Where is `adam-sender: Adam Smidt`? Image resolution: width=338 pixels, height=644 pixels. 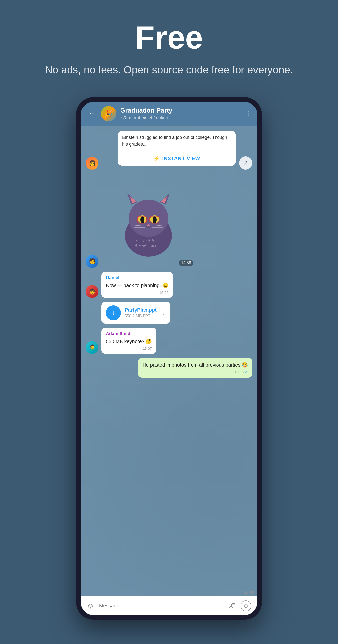 adam-sender: Adam Smidt is located at coordinates (129, 334).